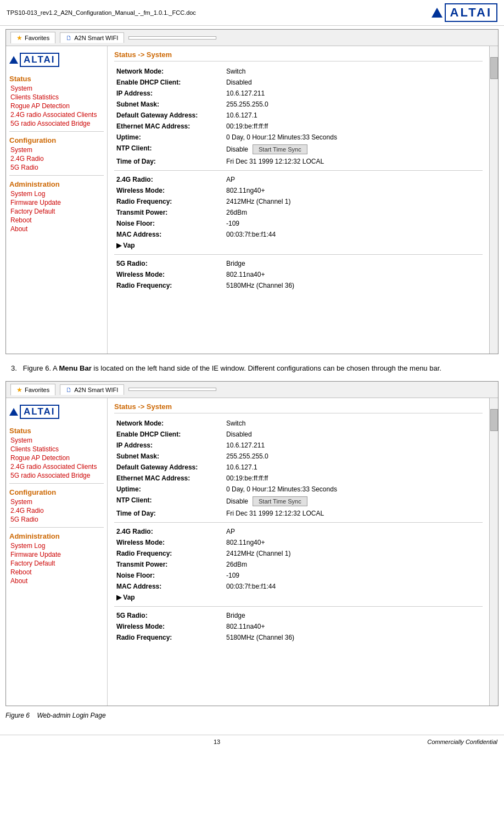  Describe the element at coordinates (57, 458) in the screenshot. I see `sidebar2-link-rogue-ap: Rogue AP Detection` at that location.